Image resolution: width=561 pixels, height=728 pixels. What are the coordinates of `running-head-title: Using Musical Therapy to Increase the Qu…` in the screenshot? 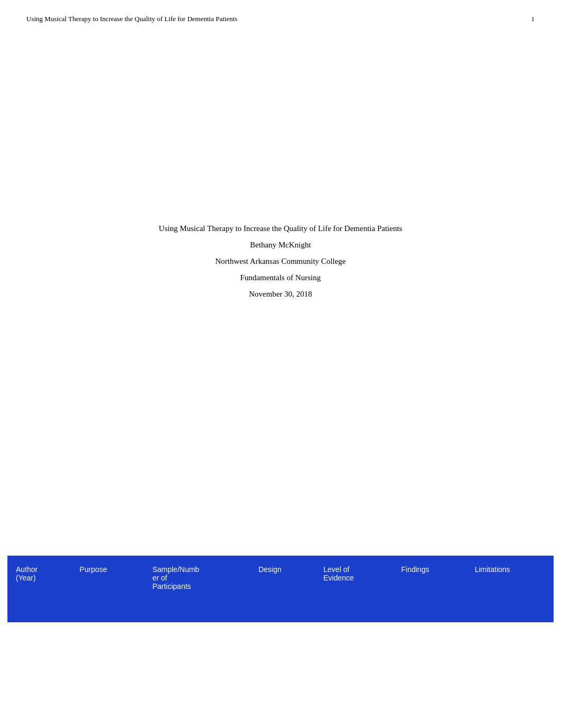 It's located at (132, 19).